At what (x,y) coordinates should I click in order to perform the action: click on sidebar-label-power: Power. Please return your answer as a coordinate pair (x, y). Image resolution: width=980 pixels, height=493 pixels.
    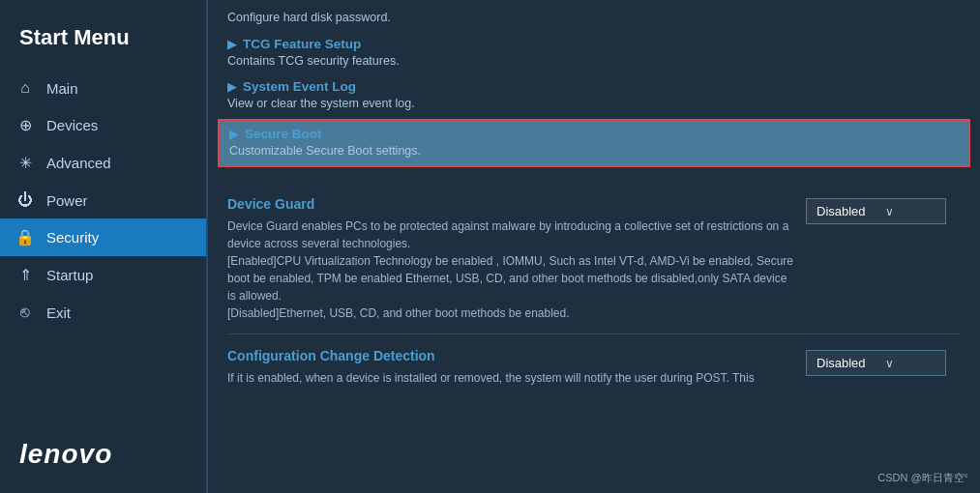
    Looking at the image, I should click on (68, 201).